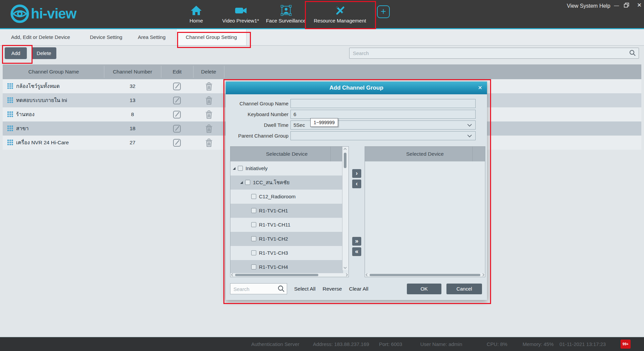 Image resolution: width=644 pixels, height=351 pixels. I want to click on ok-button: OK, so click(424, 289).